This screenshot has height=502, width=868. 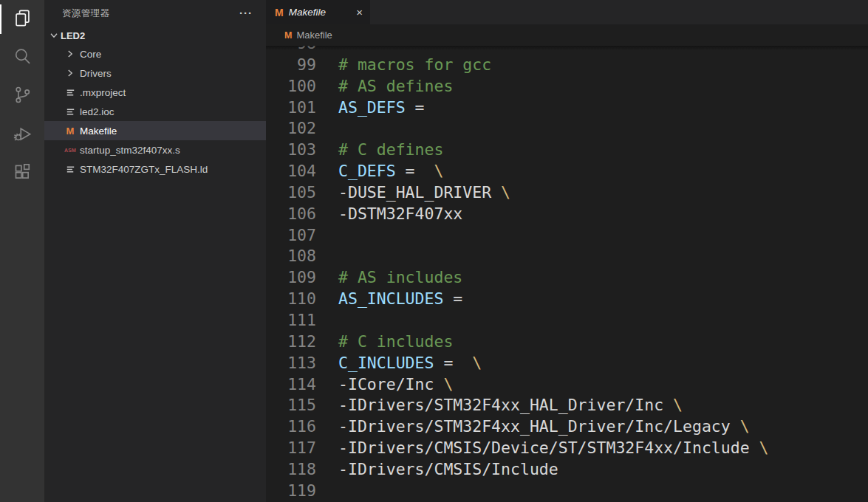 What do you see at coordinates (155, 111) in the screenshot?
I see `explorer-tree: CoreDrivers.mxprojectled2.iocMMakefileAS…` at bounding box center [155, 111].